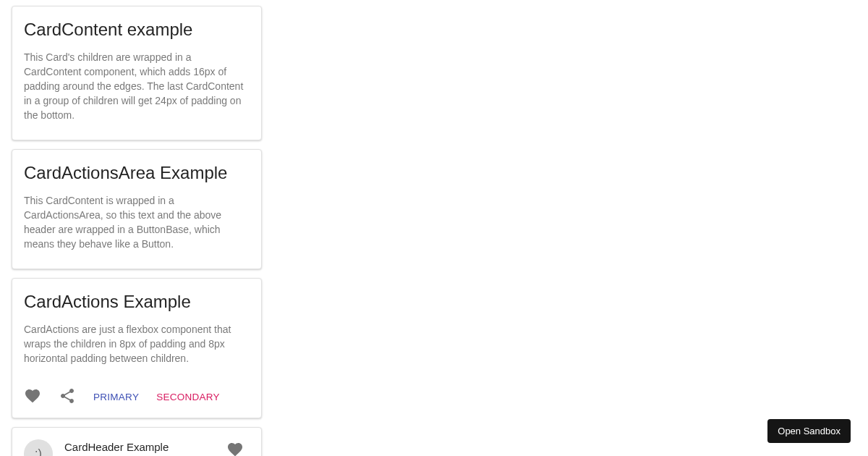 Image resolution: width=868 pixels, height=456 pixels. Describe the element at coordinates (67, 397) in the screenshot. I see `share-button` at that location.